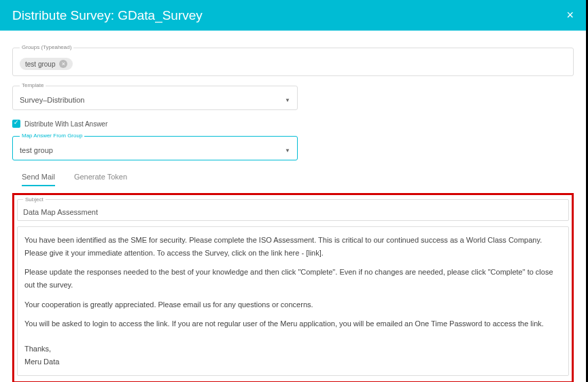 The width and height of the screenshot is (588, 382). Describe the element at coordinates (298, 179) in the screenshot. I see `mail-tabs: Send Mail Generate Token` at that location.